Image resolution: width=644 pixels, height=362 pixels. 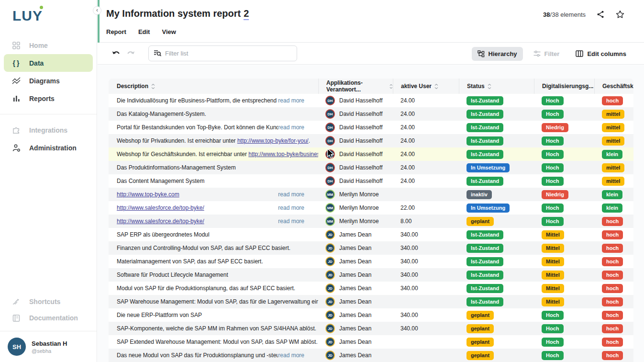 What do you see at coordinates (144, 32) in the screenshot?
I see `menu-edit: Edit` at bounding box center [144, 32].